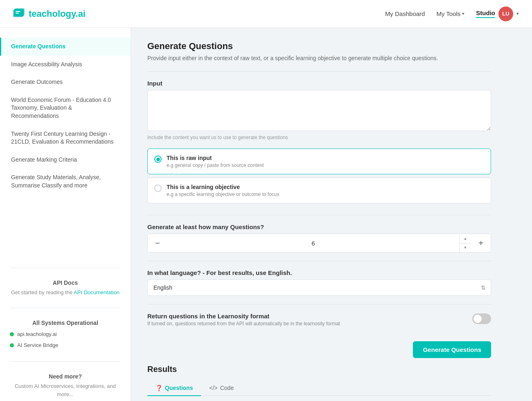 The width and height of the screenshot is (532, 401). I want to click on header-right: My Dashboard My Tools ▾ Studio LU ▾, so click(452, 14).